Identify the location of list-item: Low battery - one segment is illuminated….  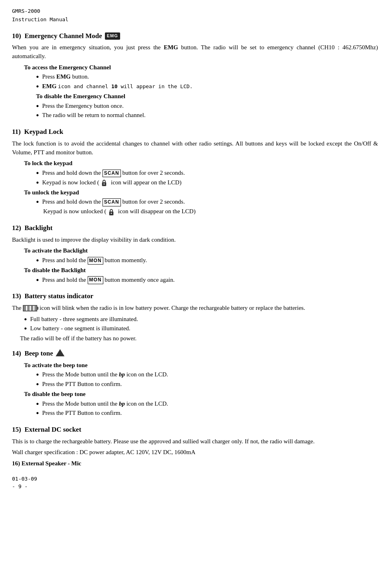
(201, 329).